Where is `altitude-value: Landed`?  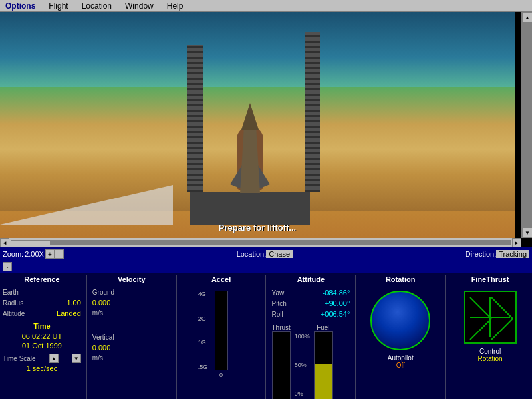
altitude-value: Landed is located at coordinates (69, 313).